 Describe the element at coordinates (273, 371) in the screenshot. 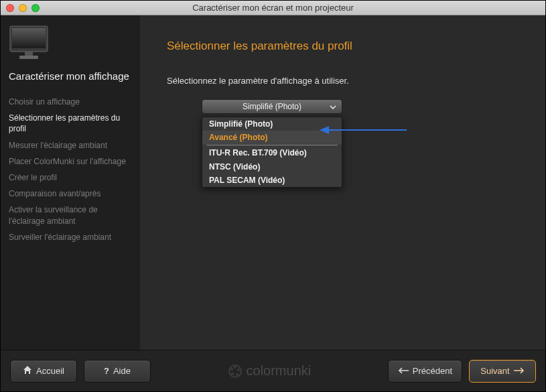

I see `footer-bar: Accueil ? Aide colormunki` at that location.